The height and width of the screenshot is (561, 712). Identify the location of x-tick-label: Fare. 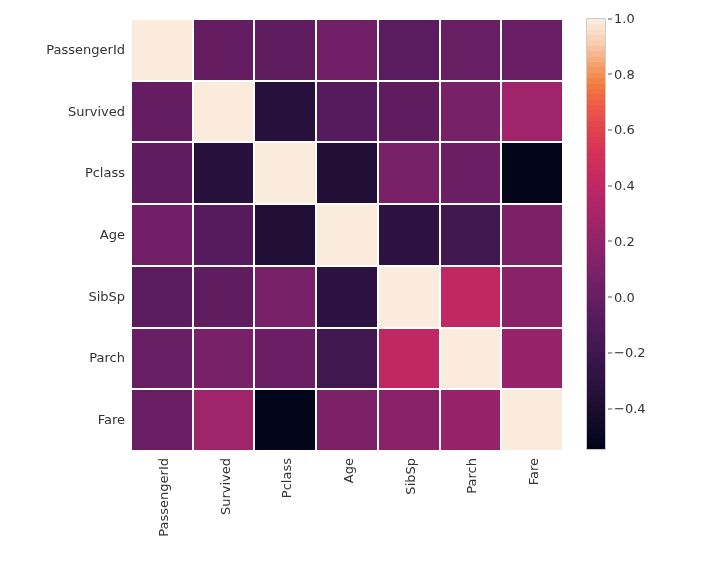
(534, 472).